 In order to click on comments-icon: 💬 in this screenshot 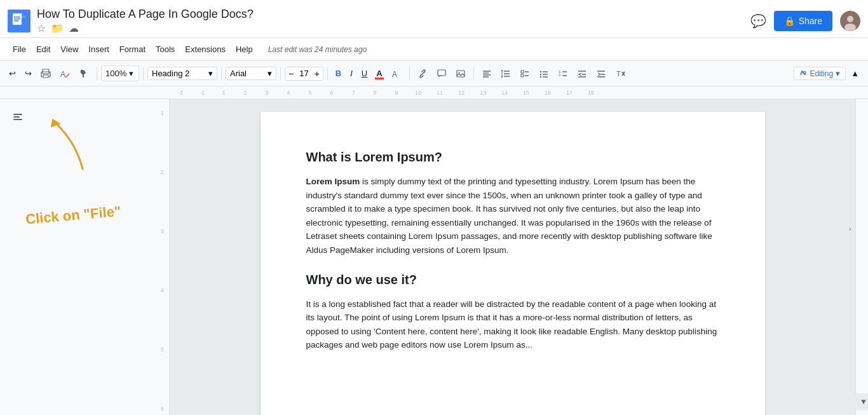, I will do `click(759, 21)`.